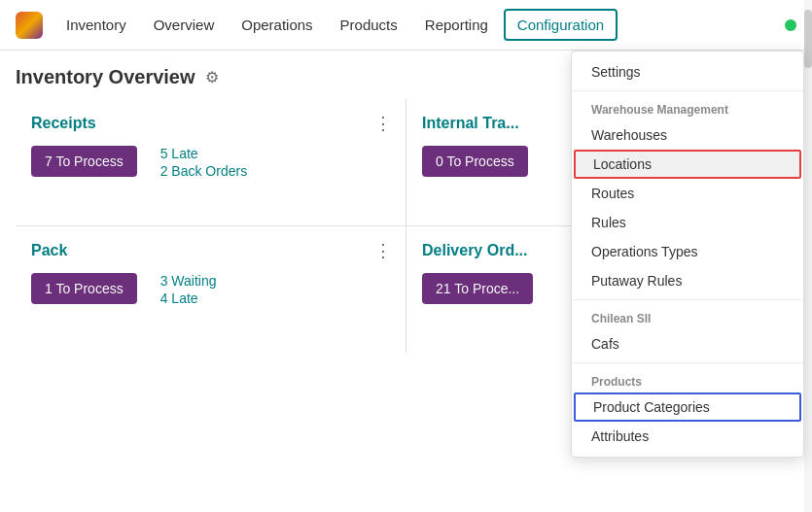 This screenshot has width=812, height=512. I want to click on app-logo, so click(29, 25).